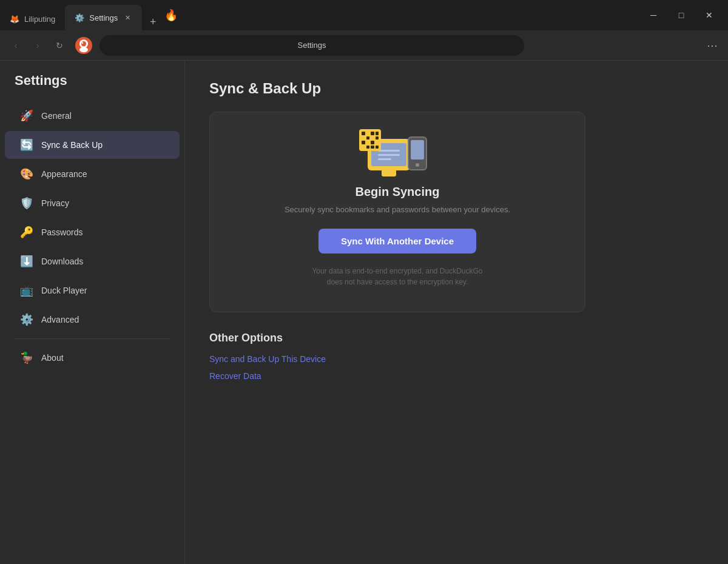  Describe the element at coordinates (456, 376) in the screenshot. I see `recover-data-link: Recover Data` at that location.